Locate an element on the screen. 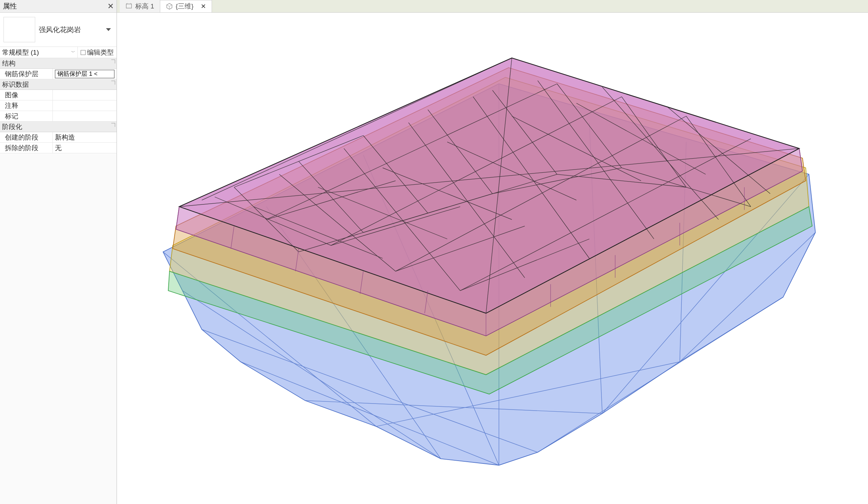 This screenshot has width=868, height=504. property-row: 标记 is located at coordinates (58, 116).